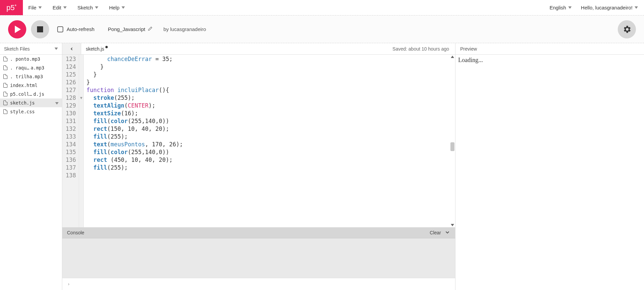 This screenshot has height=290, width=644. I want to click on file-name: p5.coll…d.js, so click(27, 94).